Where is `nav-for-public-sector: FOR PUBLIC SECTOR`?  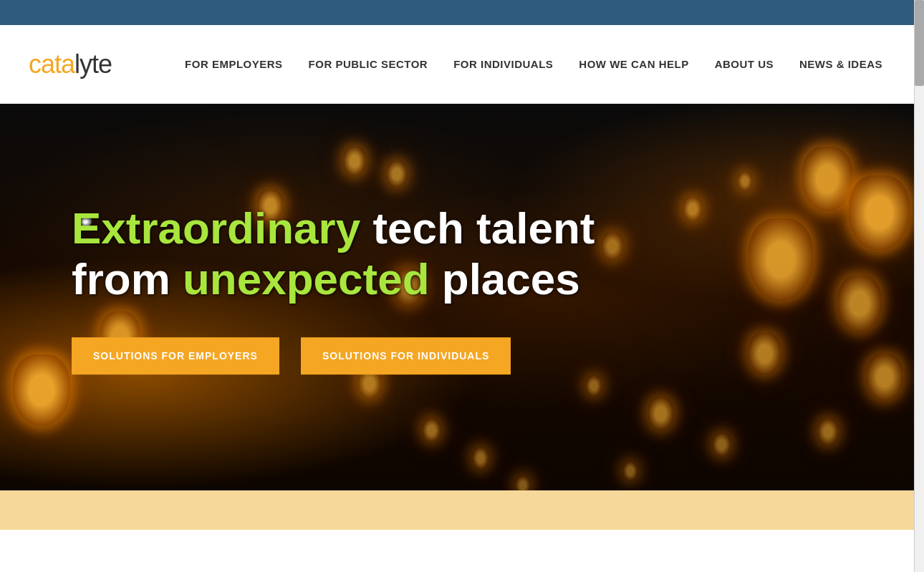 nav-for-public-sector: FOR PUBLIC SECTOR is located at coordinates (368, 64).